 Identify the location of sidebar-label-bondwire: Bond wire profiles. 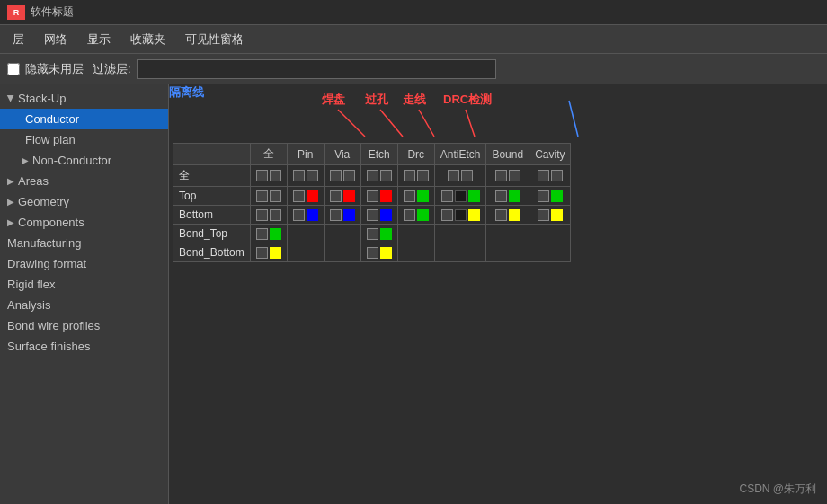
(54, 325).